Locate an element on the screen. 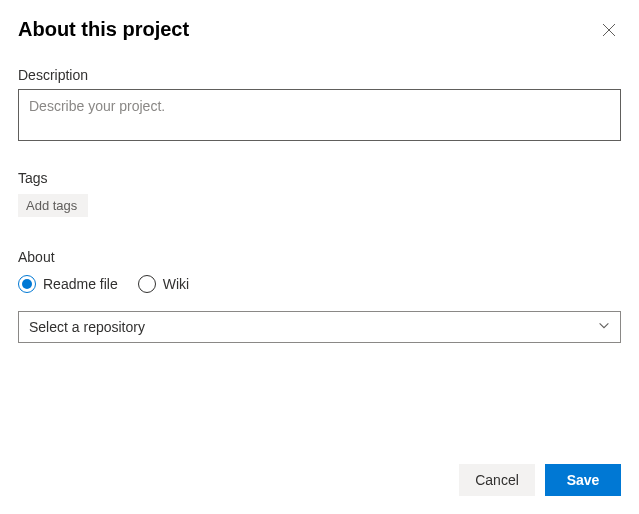 This screenshot has height=514, width=639. radio-option-wiki: Wiki is located at coordinates (164, 284).